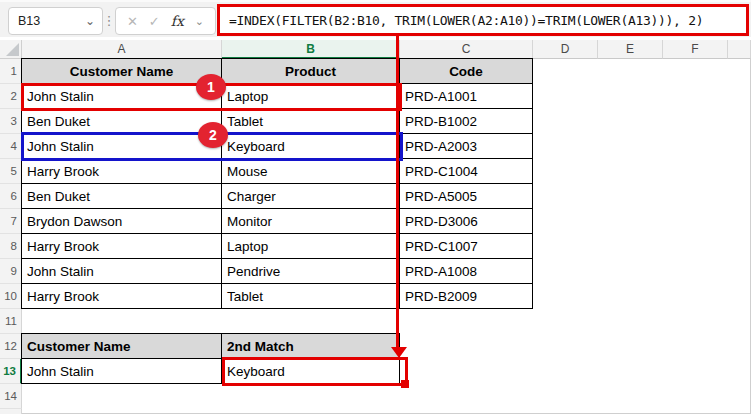 Image resolution: width=751 pixels, height=414 pixels. Describe the element at coordinates (566, 50) in the screenshot. I see `column-header-d: D` at that location.